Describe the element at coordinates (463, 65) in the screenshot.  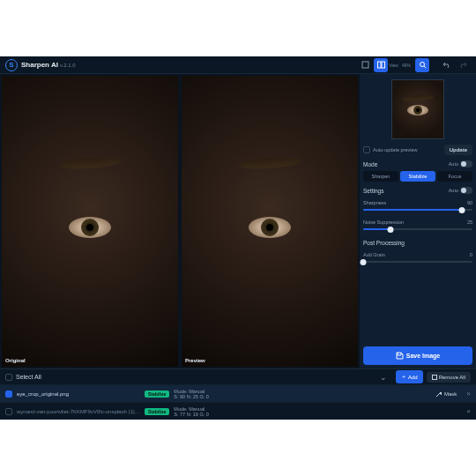
I see `redo-button` at that location.